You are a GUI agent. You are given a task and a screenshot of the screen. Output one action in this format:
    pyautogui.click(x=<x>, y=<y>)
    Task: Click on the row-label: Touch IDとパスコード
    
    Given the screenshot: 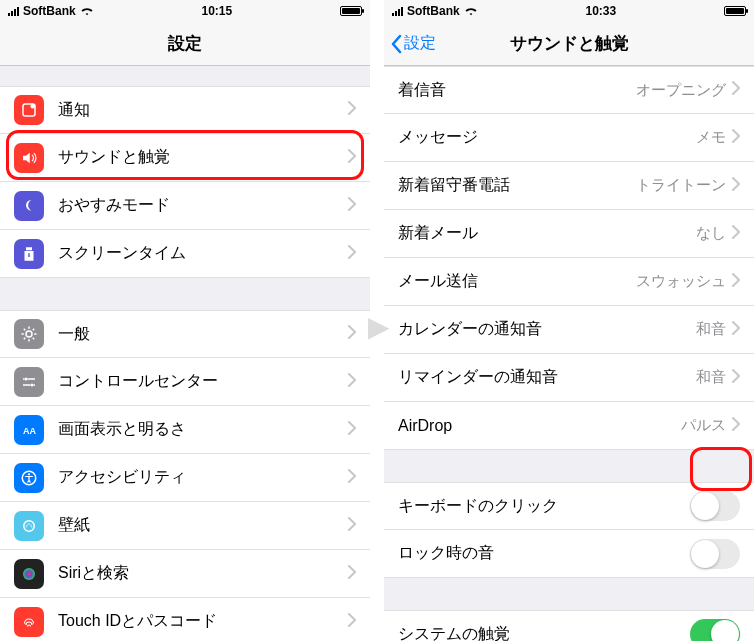 What is the action you would take?
    pyautogui.click(x=203, y=622)
    